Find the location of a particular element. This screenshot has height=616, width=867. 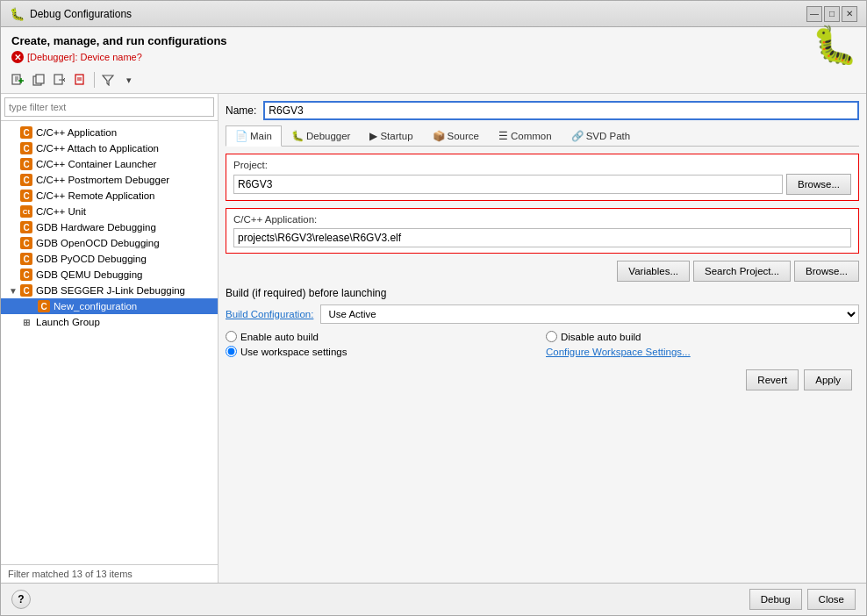

tab-svdpath-label: SVD Path is located at coordinates (609, 136).